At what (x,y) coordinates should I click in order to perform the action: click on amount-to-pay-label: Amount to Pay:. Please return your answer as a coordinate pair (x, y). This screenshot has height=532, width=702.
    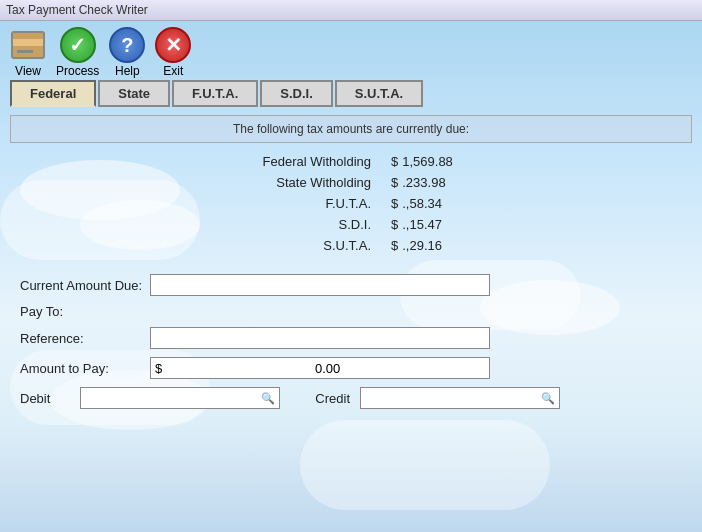
    Looking at the image, I should click on (85, 368).